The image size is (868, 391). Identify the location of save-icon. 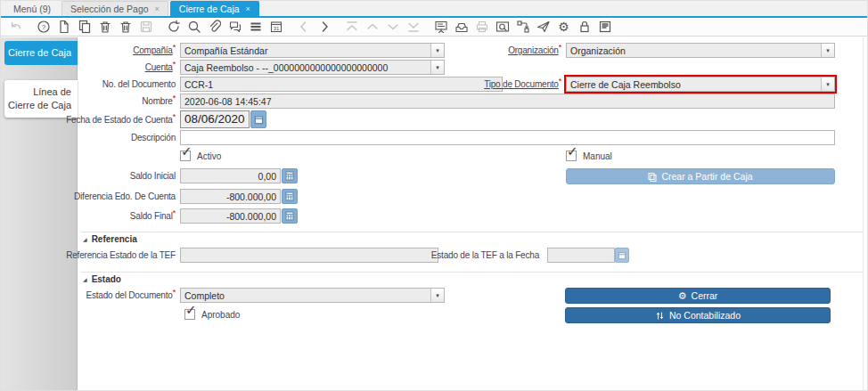
(146, 27).